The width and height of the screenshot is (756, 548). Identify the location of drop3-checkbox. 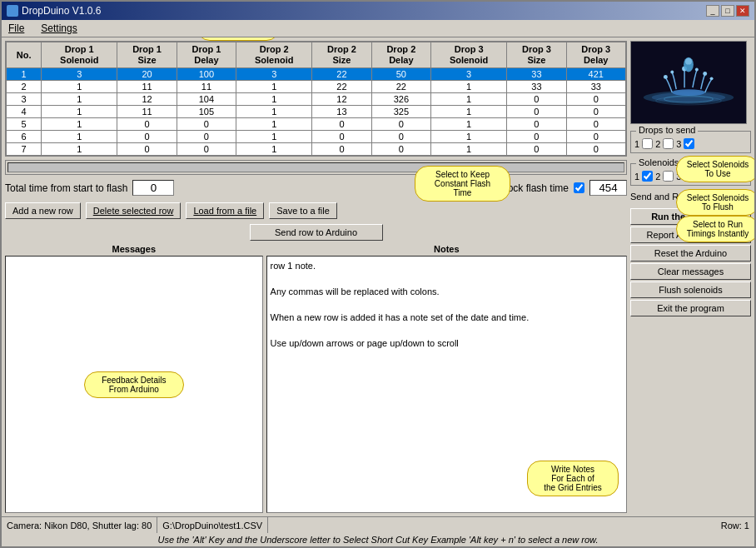
(689, 143).